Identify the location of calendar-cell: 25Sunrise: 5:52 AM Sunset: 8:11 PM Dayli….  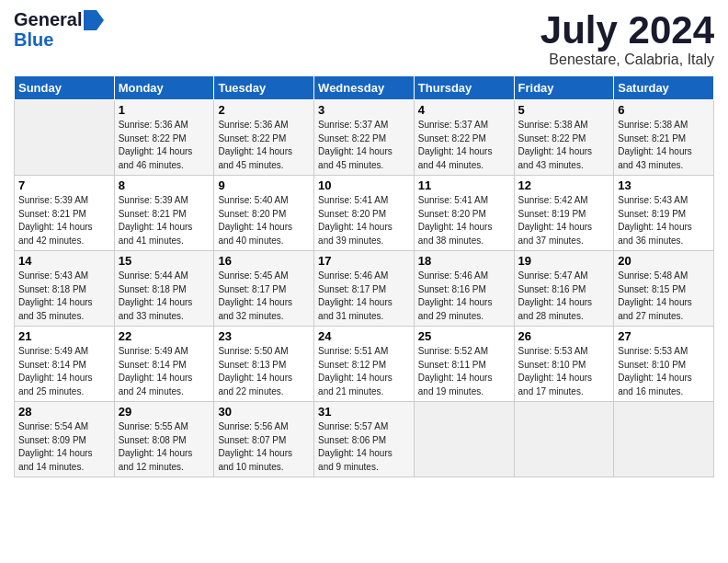
(463, 364).